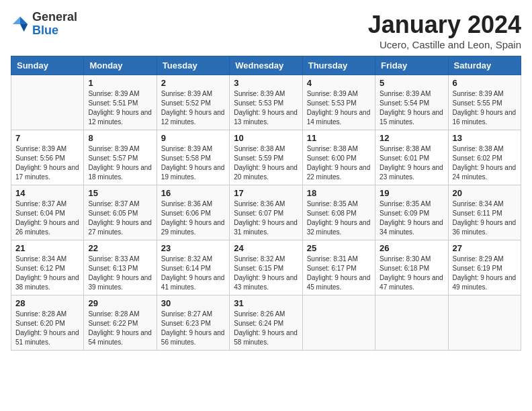  I want to click on calendar-week-4: 21Sunrise: 8:34 AM Sunset: 6:12 PM Dayli…, so click(266, 268).